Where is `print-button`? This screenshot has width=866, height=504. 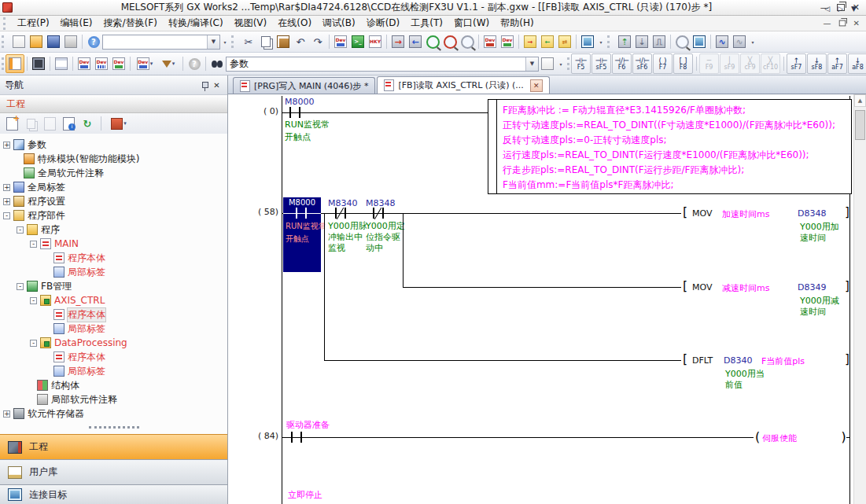 print-button is located at coordinates (71, 42).